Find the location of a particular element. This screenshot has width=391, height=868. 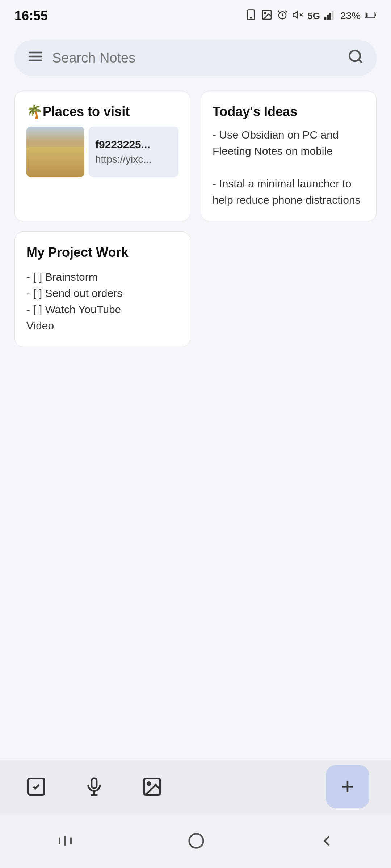

home-button is located at coordinates (196, 841).